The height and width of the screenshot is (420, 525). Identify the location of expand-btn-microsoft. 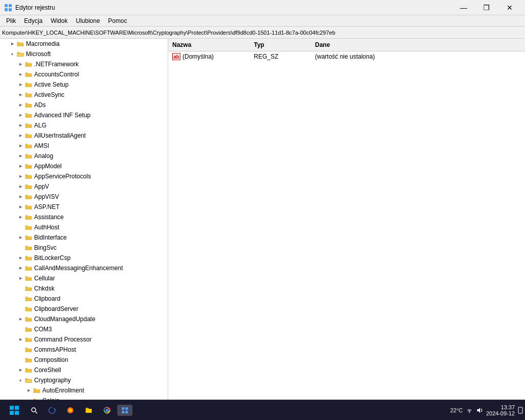
(12, 54).